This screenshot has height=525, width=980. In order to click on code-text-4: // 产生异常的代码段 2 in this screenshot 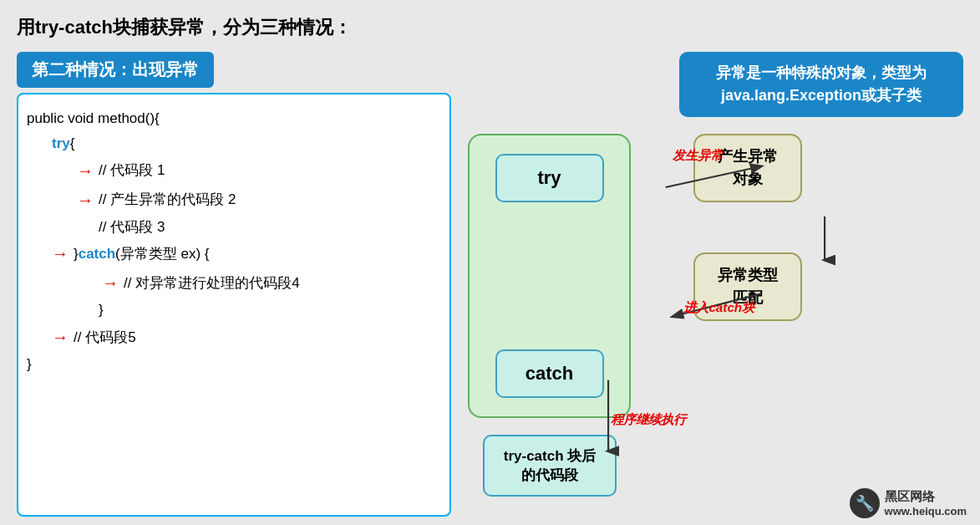, I will do `click(167, 200)`.